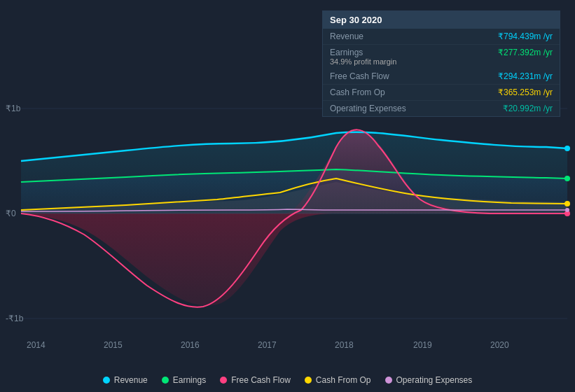  Describe the element at coordinates (345, 345) in the screenshot. I see `x-label-2018: 2018` at that location.